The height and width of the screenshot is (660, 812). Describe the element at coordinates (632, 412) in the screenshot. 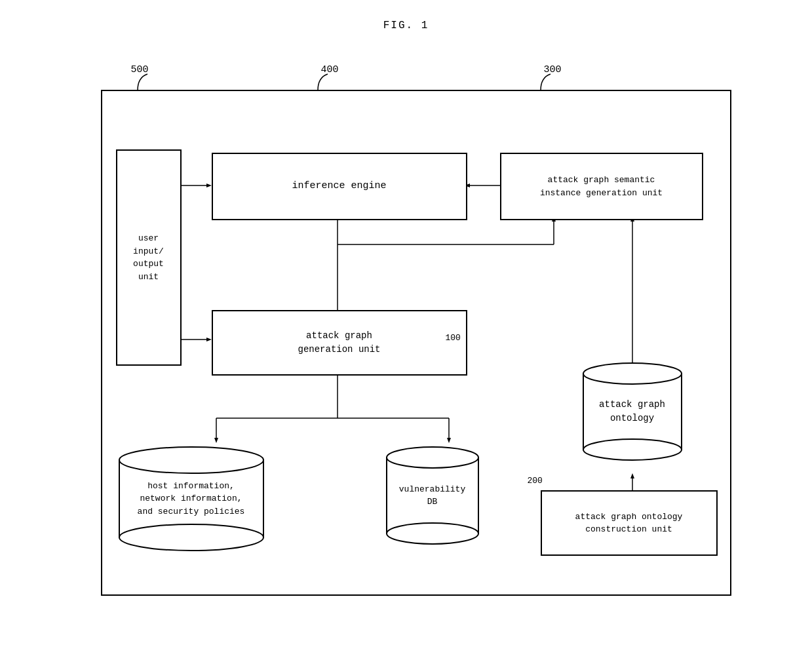

I see `attack-graph-ontology-label: attack graphontology` at that location.